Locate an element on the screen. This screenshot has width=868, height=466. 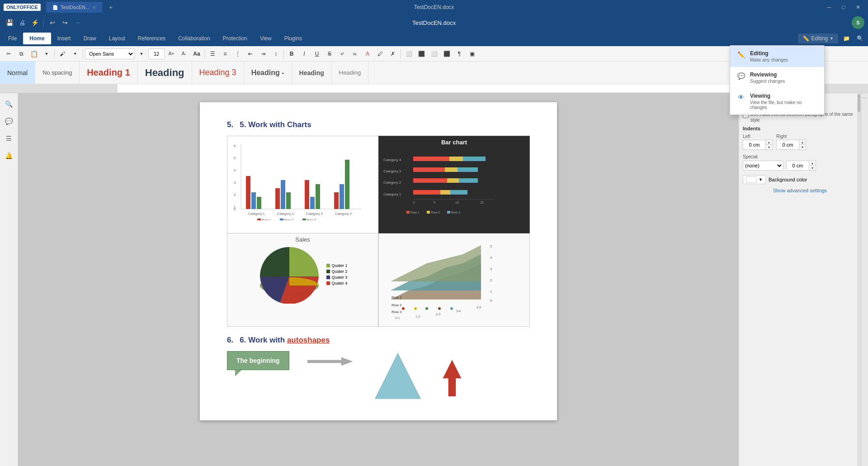
svg-text: Row 1 is located at coordinates (397, 298).